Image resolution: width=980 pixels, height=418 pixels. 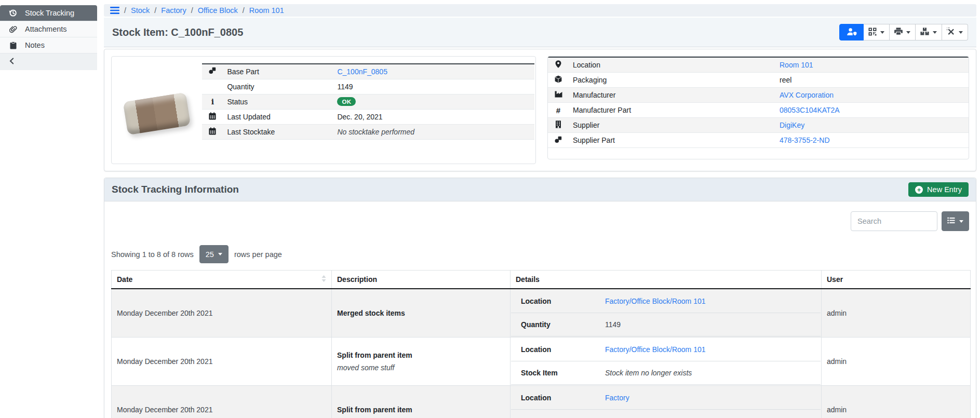 I want to click on supplier-part-link: 478-3755-2-ND, so click(x=805, y=140).